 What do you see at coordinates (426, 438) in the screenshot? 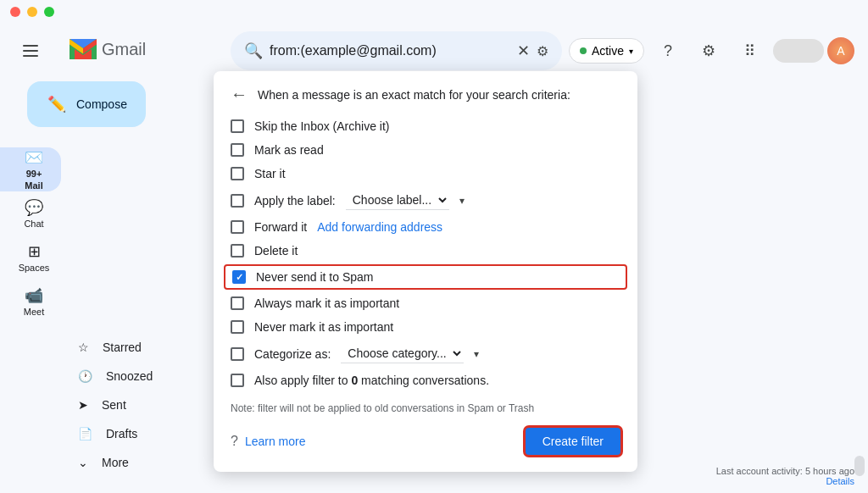
I see `dialog-footer: ? Learn more Create filter` at bounding box center [426, 438].